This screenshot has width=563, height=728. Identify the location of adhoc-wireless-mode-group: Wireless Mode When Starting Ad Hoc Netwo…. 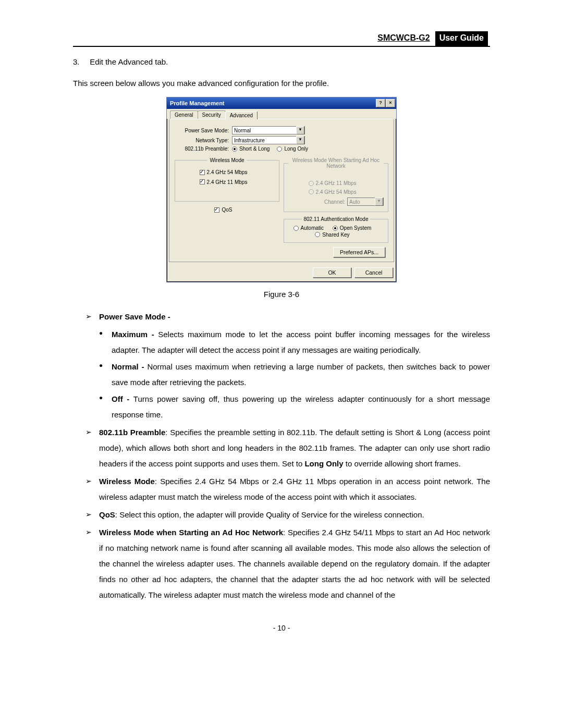
(336, 184).